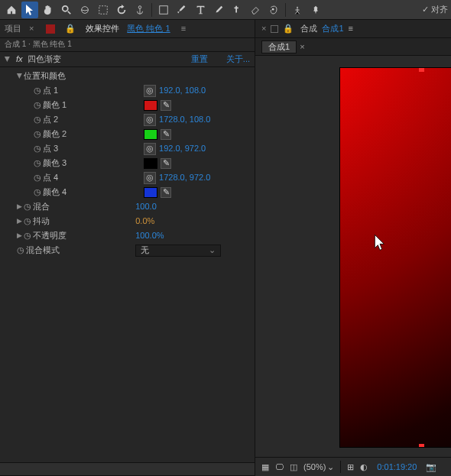 Image resolution: width=451 pixels, height=476 pixels. What do you see at coordinates (164, 10) in the screenshot?
I see `shape-tool-icon` at bounding box center [164, 10].